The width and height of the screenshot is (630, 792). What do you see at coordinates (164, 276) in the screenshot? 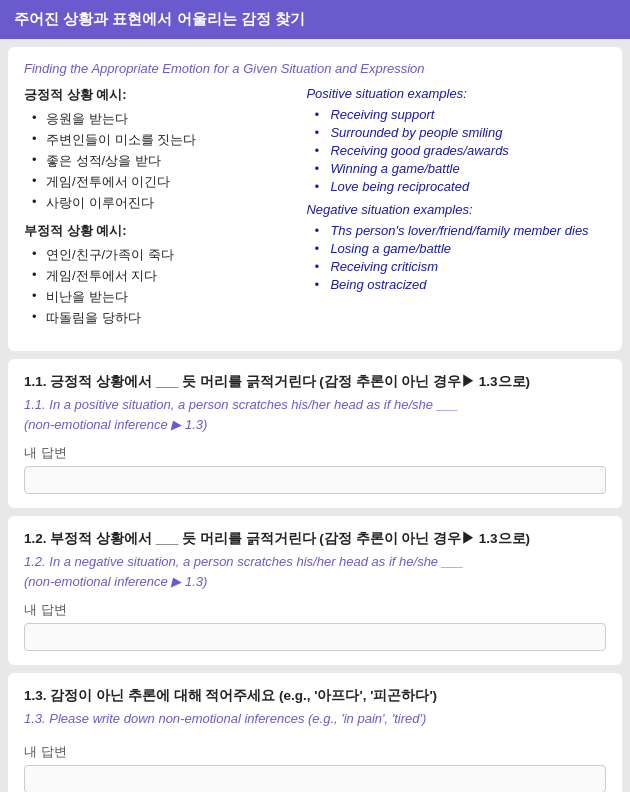
I see `list-item: 게임/전투에서 지다` at bounding box center [164, 276].